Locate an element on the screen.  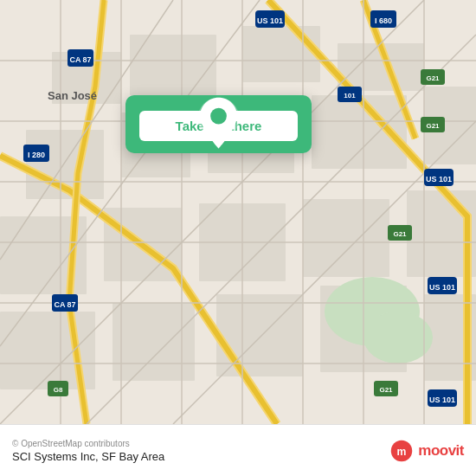
svg-text: I 280 is located at coordinates (36, 155).